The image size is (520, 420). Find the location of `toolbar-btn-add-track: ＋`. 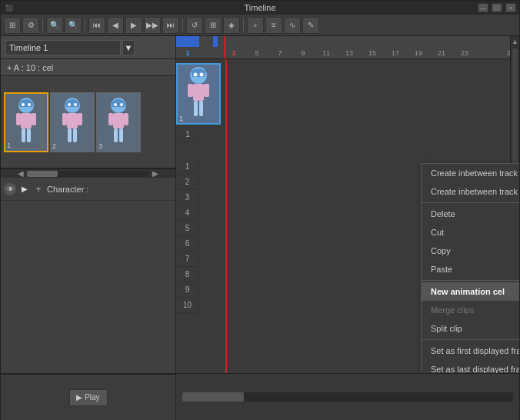

toolbar-btn-add-track: ＋ is located at coordinates (255, 25).